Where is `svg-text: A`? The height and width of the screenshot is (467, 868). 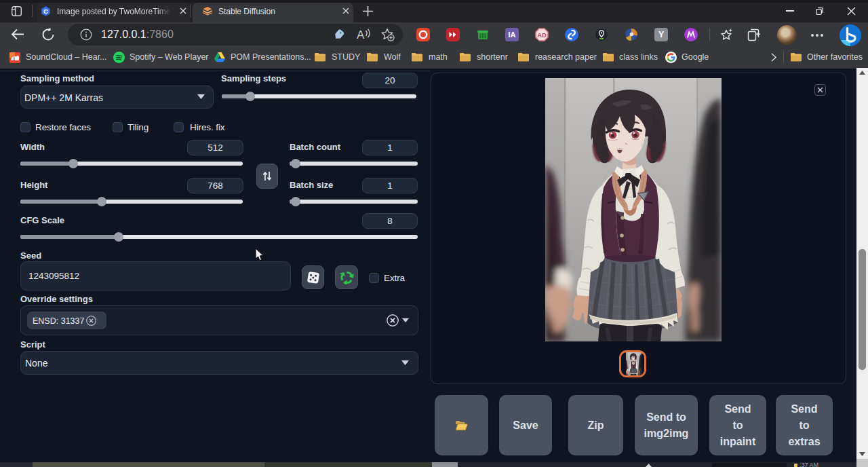
svg-text: A is located at coordinates (361, 35).